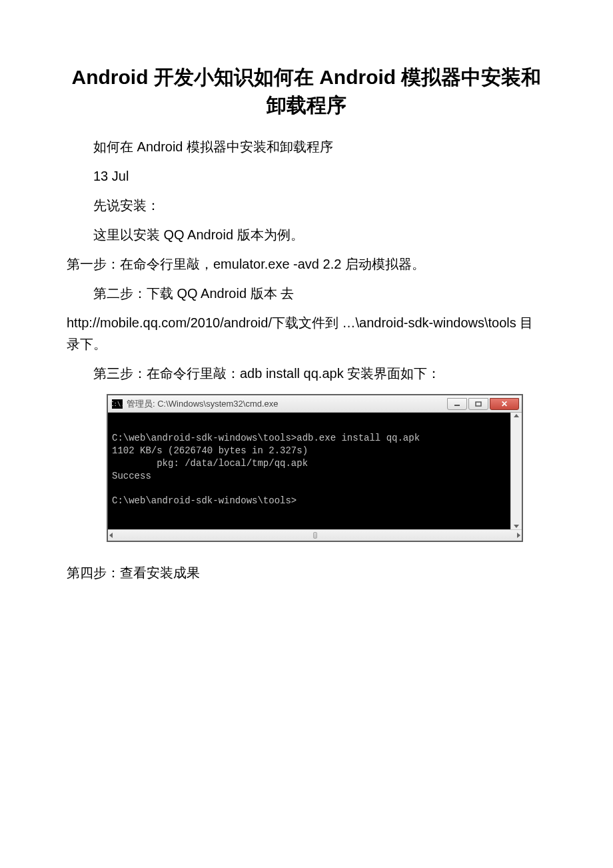 The image size is (613, 868). What do you see at coordinates (478, 404) in the screenshot?
I see `maximize-button` at bounding box center [478, 404].